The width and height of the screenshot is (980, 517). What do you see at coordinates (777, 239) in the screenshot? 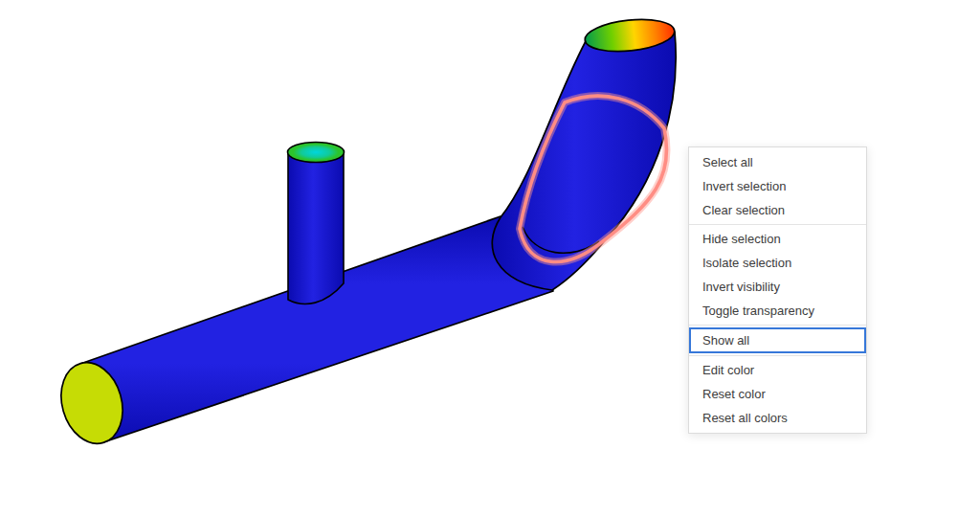
I see `menu-item-hide-selection: Hide selection` at bounding box center [777, 239].